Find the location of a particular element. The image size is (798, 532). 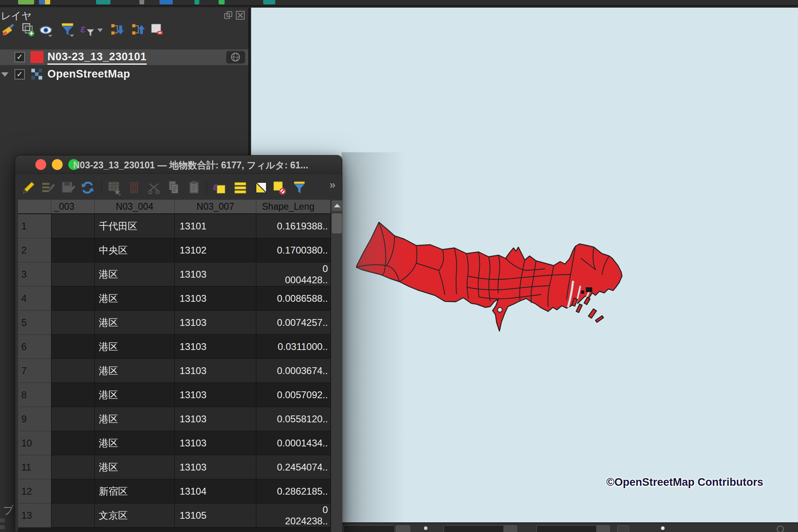

minimize-window-button is located at coordinates (57, 165).